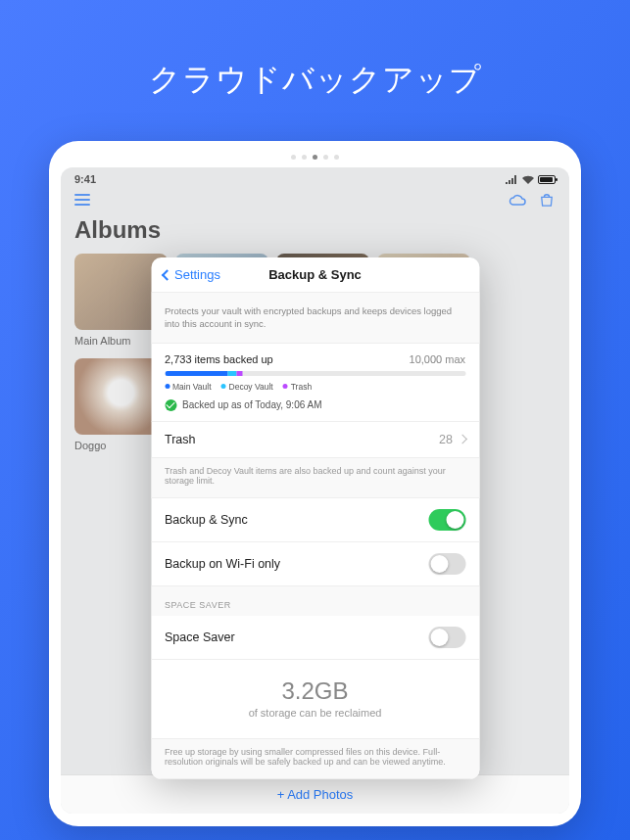  Describe the element at coordinates (447, 637) in the screenshot. I see `space-saver-toggle` at that location.